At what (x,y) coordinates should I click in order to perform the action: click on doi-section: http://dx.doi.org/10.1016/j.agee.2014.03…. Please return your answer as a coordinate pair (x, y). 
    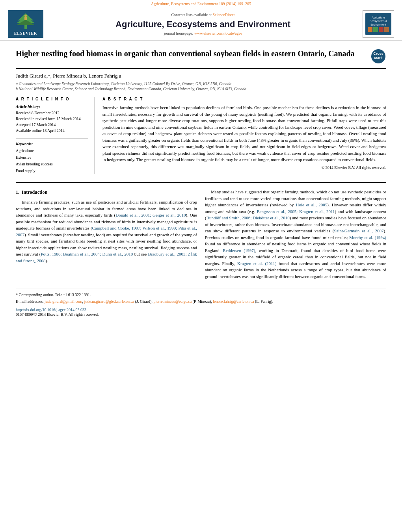
    Looking at the image, I should click on (201, 310).